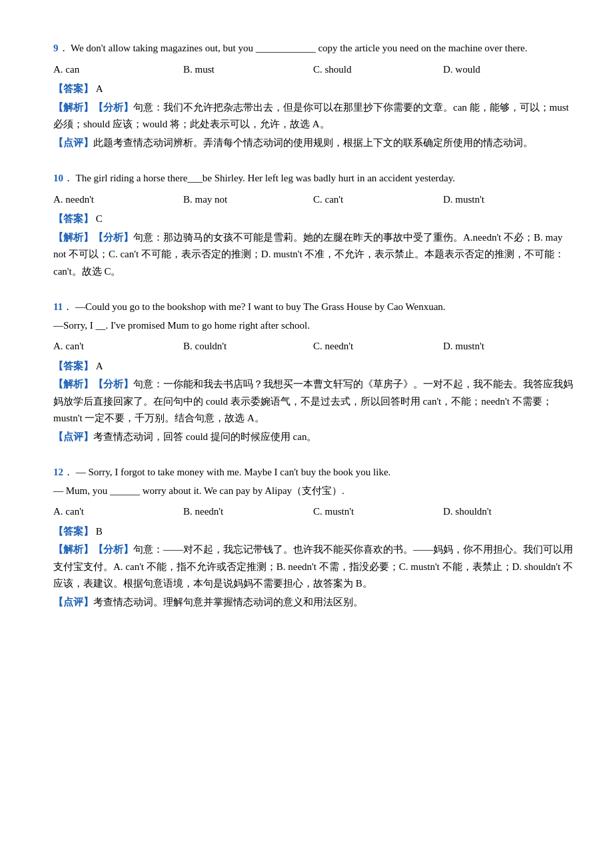 This screenshot has height=868, width=613. What do you see at coordinates (313, 70) in the screenshot?
I see `question-9-choices: A. can B. must C. should D. would` at bounding box center [313, 70].